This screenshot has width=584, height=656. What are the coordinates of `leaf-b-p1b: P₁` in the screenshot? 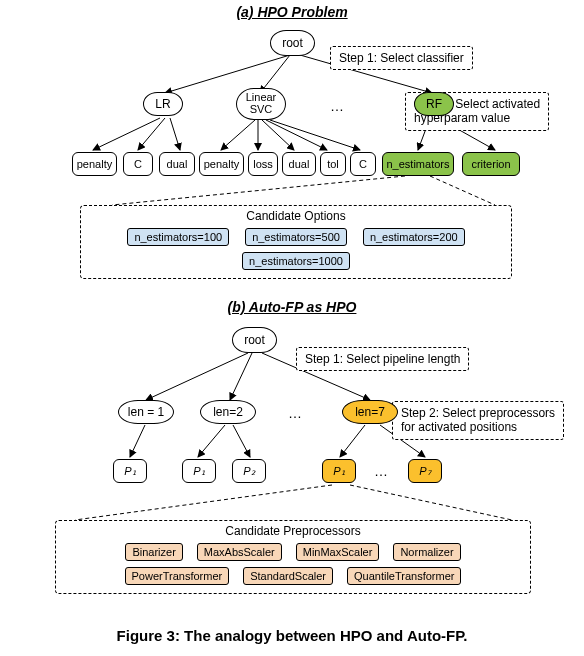 It's located at (199, 471).